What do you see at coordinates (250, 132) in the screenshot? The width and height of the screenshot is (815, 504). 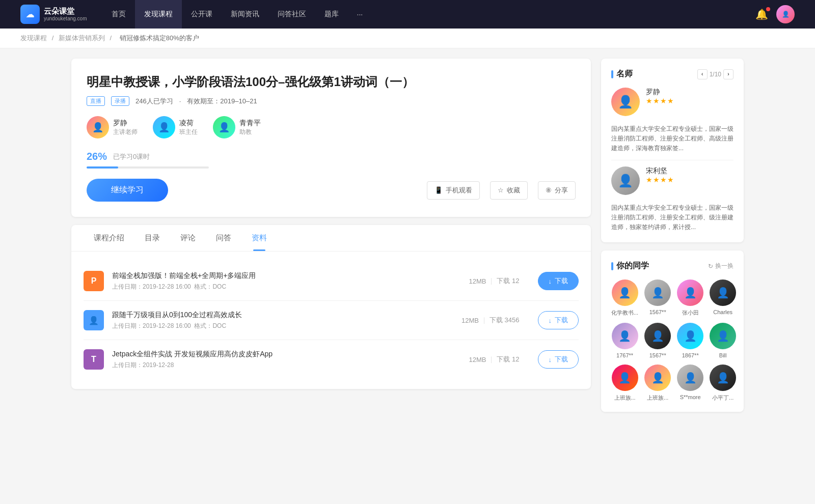 I see `teacher-role: 助教` at bounding box center [250, 132].